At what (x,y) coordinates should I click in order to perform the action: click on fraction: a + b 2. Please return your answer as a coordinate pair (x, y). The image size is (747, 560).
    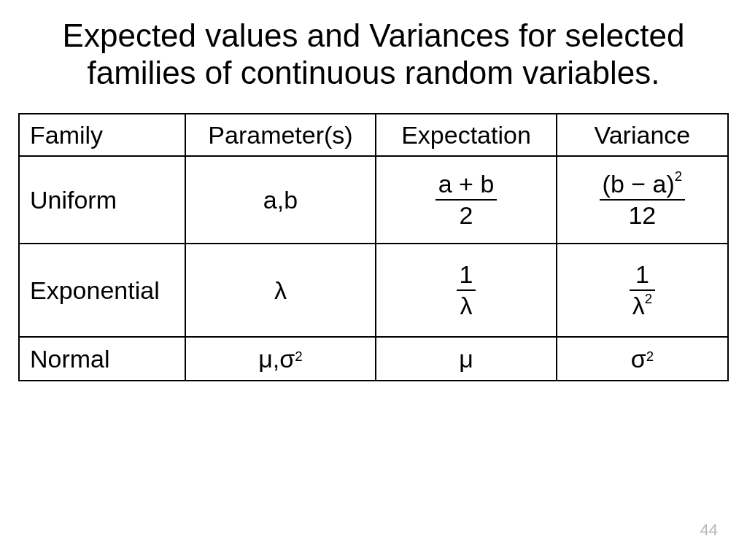
    Looking at the image, I should click on (467, 200).